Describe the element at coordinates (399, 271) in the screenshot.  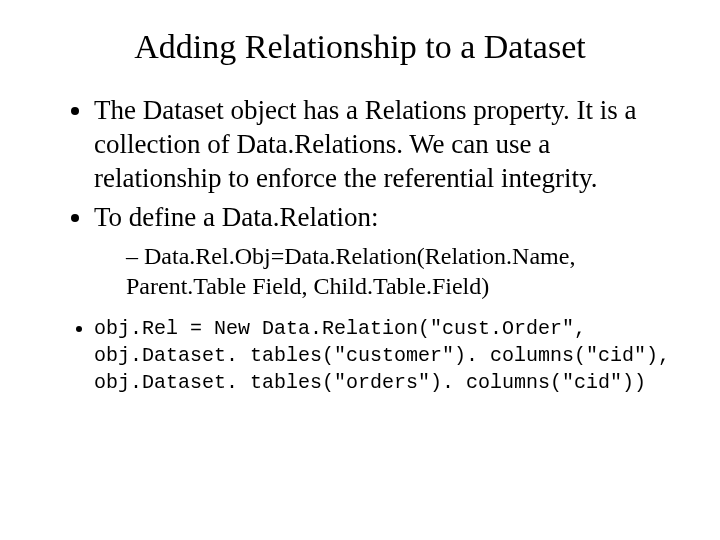
I see `sub-bullet-item-1: Data.Rel.Obj=Data.Relation(Relation.Name…` at that location.